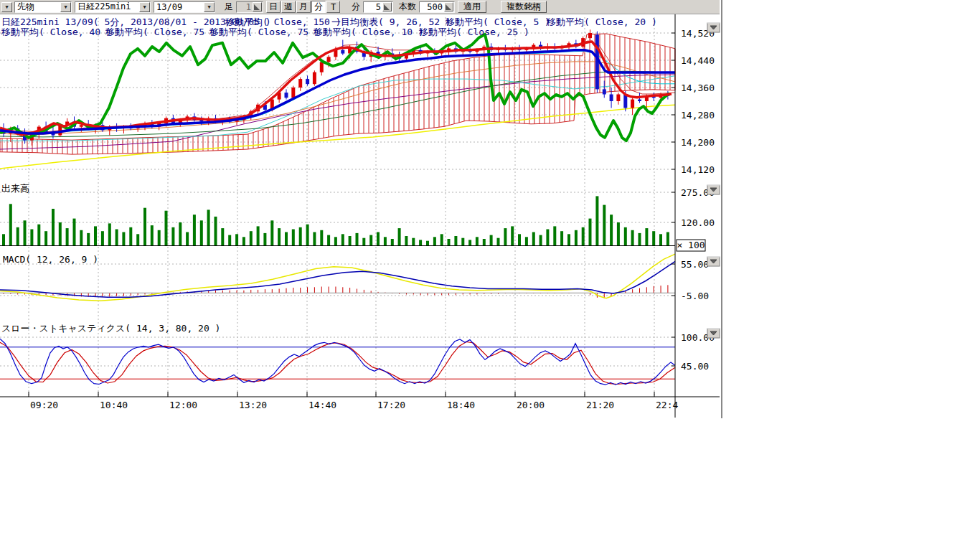 Image resolution: width=980 pixels, height=551 pixels. Describe the element at coordinates (337, 363) in the screenshot. I see `percent-d` at that location.